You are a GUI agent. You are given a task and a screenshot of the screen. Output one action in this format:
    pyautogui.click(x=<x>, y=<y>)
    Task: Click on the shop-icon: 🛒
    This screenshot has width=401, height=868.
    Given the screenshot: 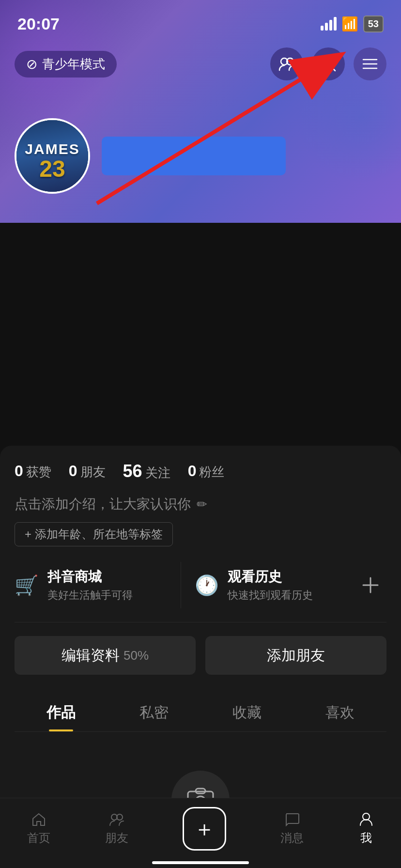 What is the action you would take?
    pyautogui.click(x=27, y=585)
    